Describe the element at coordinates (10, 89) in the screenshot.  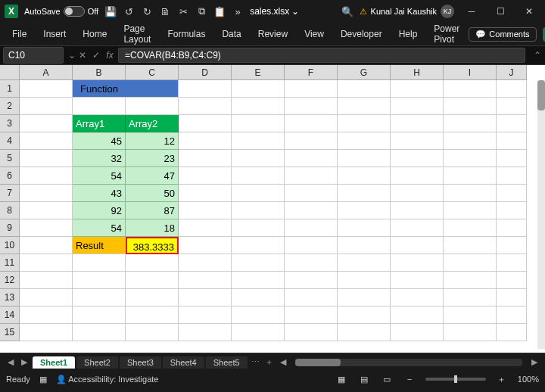
I see `row-head-1: 1` at that location.